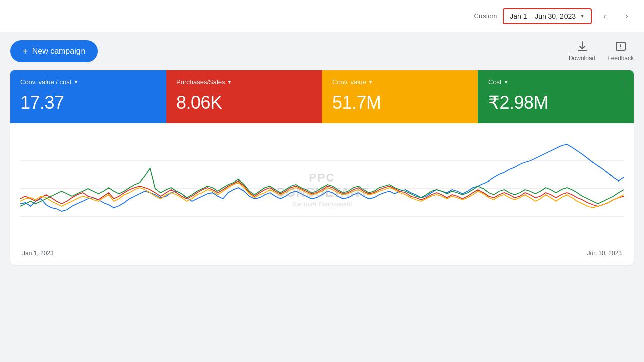 The height and width of the screenshot is (362, 644). Describe the element at coordinates (88, 82) in the screenshot. I see `metric-label-conv-value-cost: Conv. value / cost ▼` at that location.